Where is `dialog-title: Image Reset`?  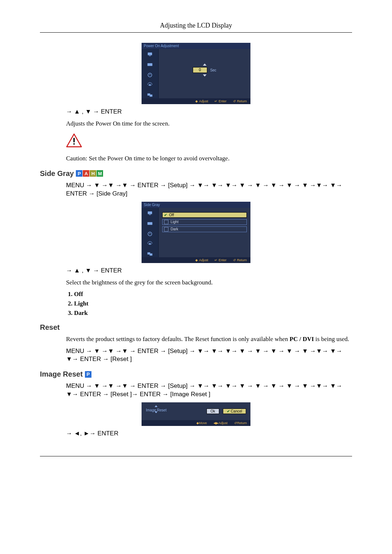
dialog-title: Image Reset is located at coordinates (156, 411).